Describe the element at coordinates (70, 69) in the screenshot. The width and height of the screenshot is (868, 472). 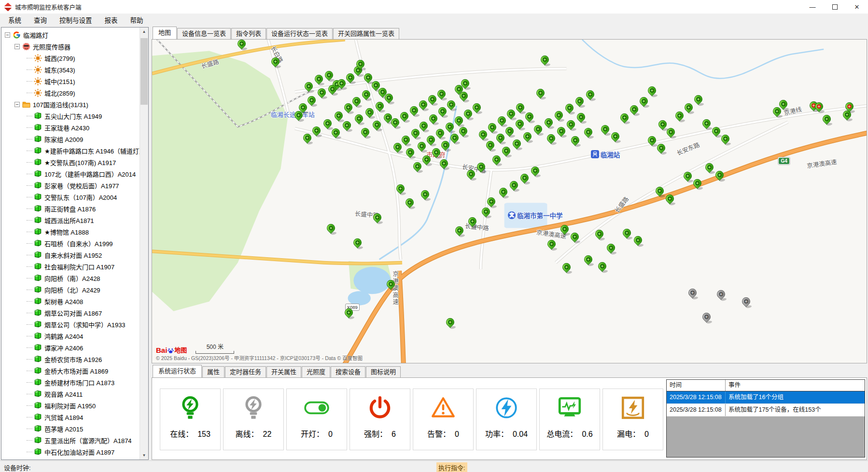
I see `tree-sensor-1: 城东(3543)` at that location.